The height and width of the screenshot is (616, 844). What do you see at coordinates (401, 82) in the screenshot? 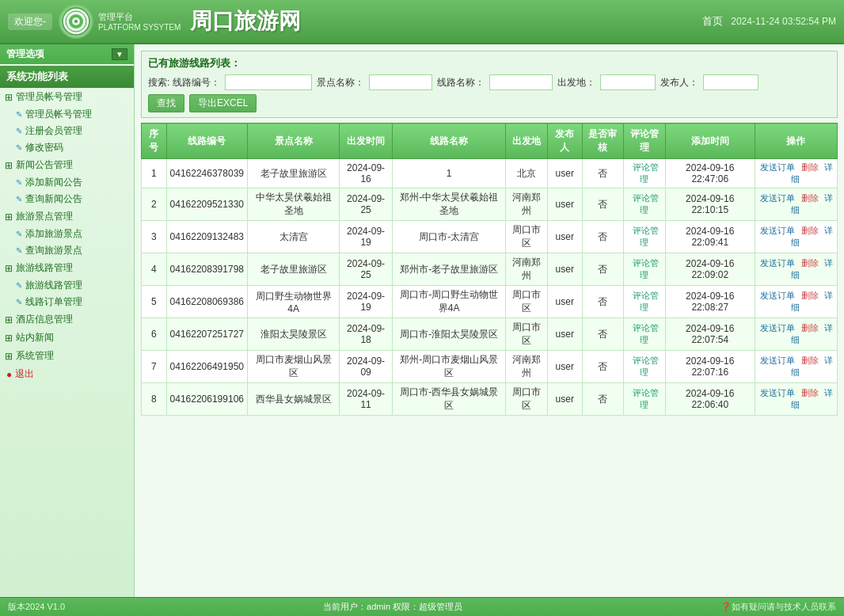
I see `spot-name-input` at bounding box center [401, 82].